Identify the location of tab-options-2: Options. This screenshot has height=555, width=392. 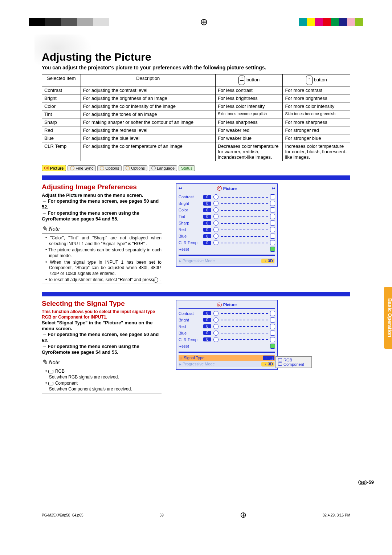
(135, 168).